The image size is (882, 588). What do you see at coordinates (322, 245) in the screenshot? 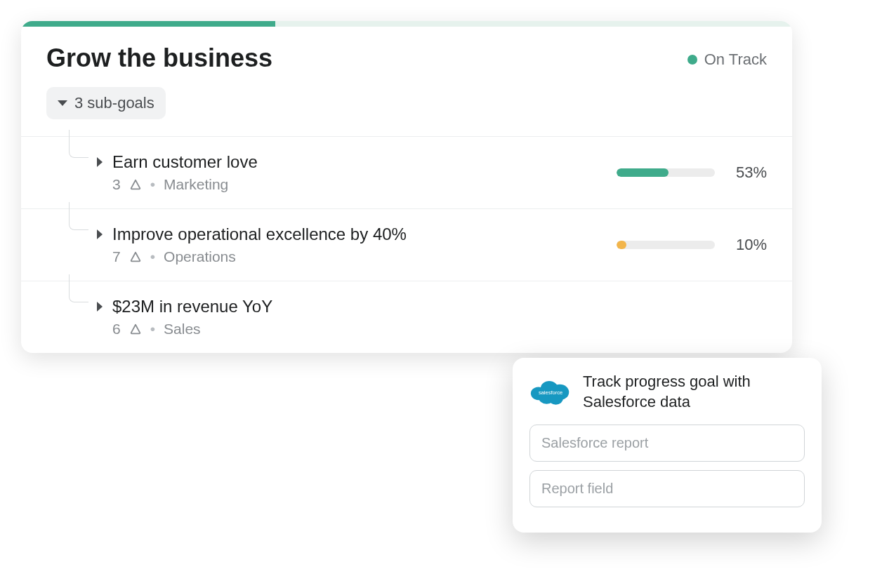
I see `subgoal-content: Improve operational excellence by 40% 7 …` at bounding box center [322, 245].